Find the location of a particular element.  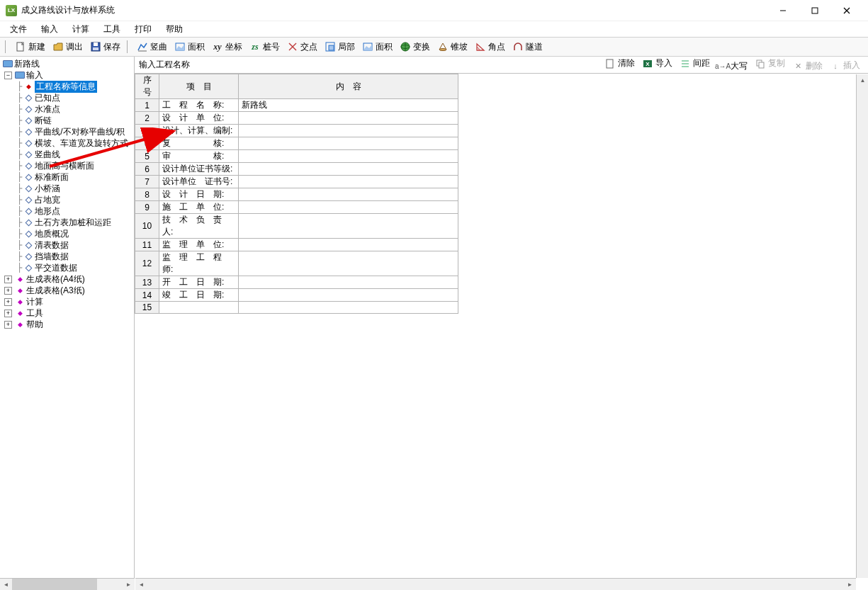

tree-item: +◆计算 is located at coordinates (68, 302).